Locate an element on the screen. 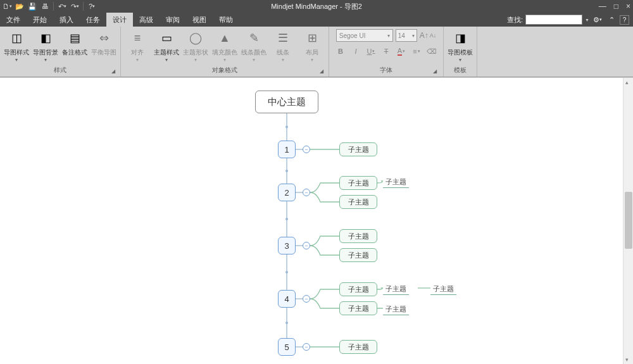  qa-undo-icon: ↶▾ is located at coordinates (62, 6).